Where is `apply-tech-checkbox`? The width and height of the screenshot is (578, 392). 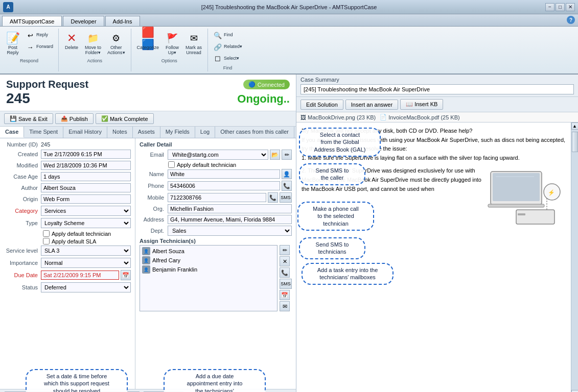
apply-tech-checkbox is located at coordinates (46, 234).